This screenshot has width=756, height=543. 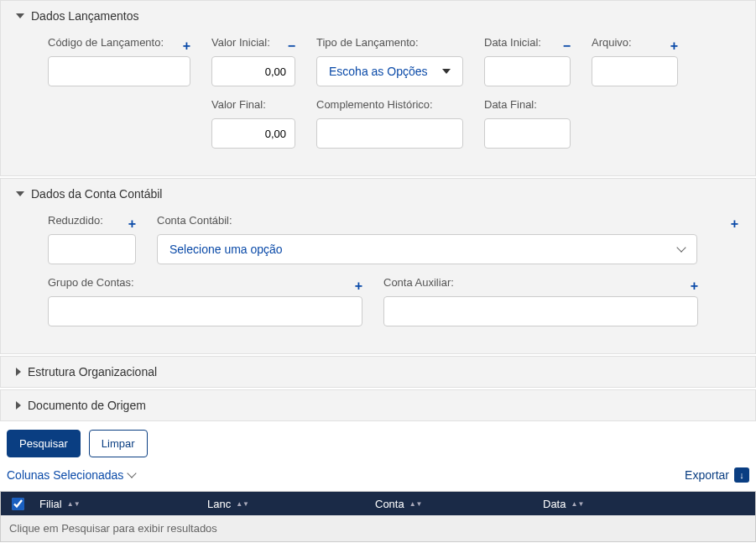 What do you see at coordinates (378, 504) in the screenshot?
I see `table-header: Filial ▲▼ Lanc ▲▼ Conta ▲▼ Data ▲▼` at bounding box center [378, 504].